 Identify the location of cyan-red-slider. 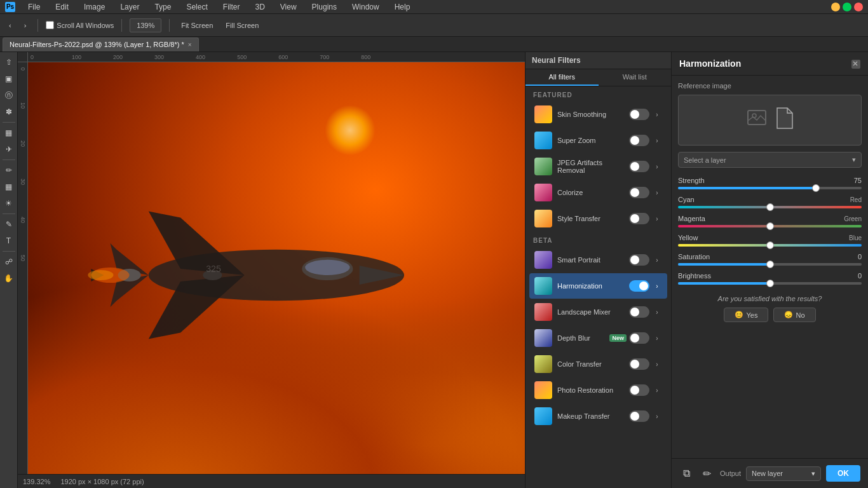
(770, 207).